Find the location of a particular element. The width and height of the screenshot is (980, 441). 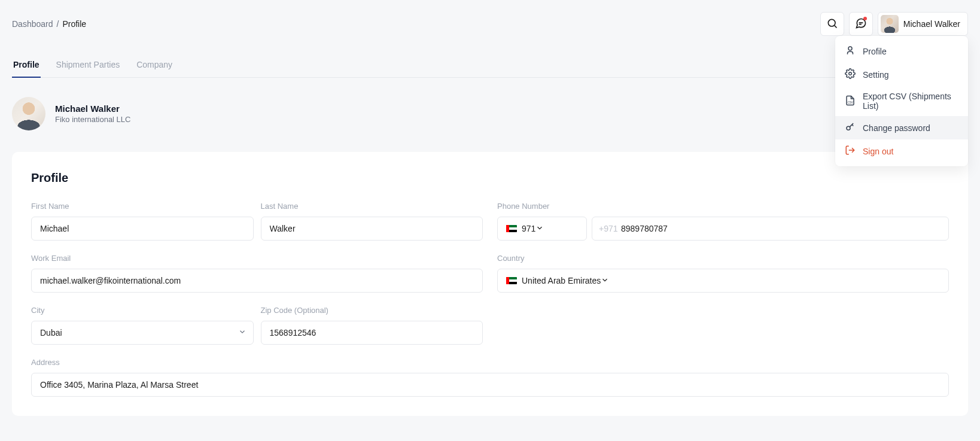

messages-button is located at coordinates (861, 24).